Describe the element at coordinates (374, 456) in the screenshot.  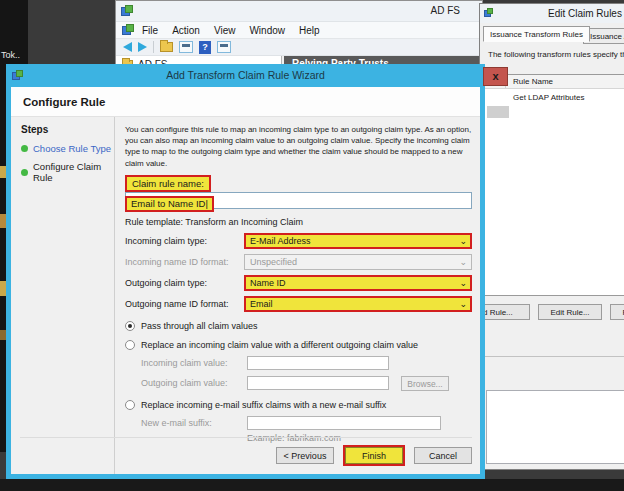
I see `finish-button: Finish` at that location.